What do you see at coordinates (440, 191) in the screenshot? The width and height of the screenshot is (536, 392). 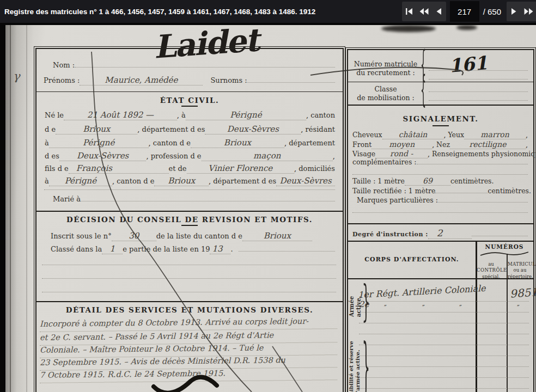 I see `taille-rectifiee-field: Taille rectifiée : 1 mètre centimètres.` at bounding box center [440, 191].